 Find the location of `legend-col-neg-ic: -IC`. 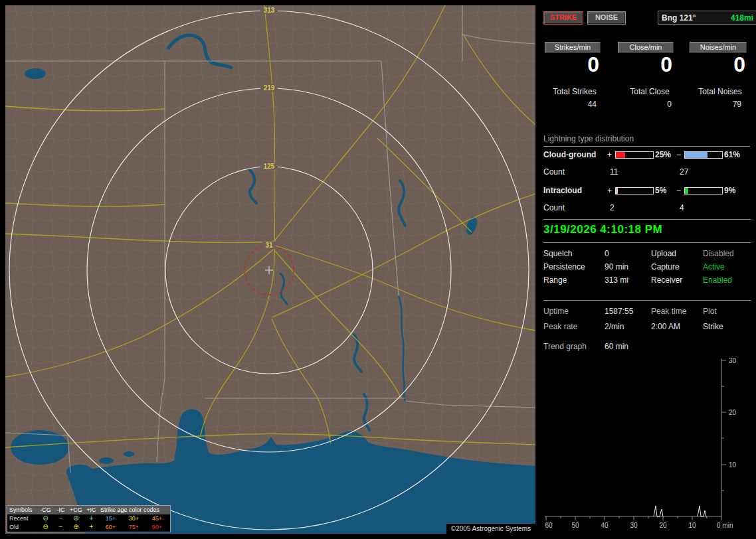

legend-col-neg-ic: -IC is located at coordinates (61, 510).